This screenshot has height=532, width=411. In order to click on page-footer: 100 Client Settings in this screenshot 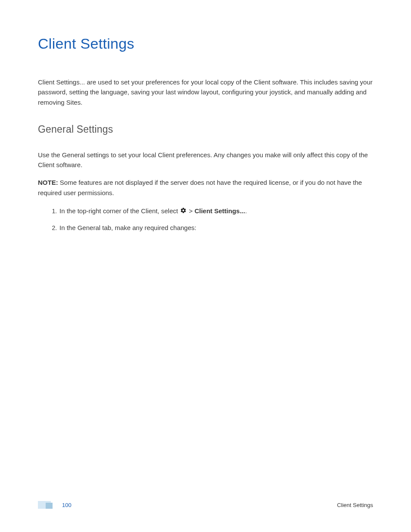, I will do `click(206, 505)`.